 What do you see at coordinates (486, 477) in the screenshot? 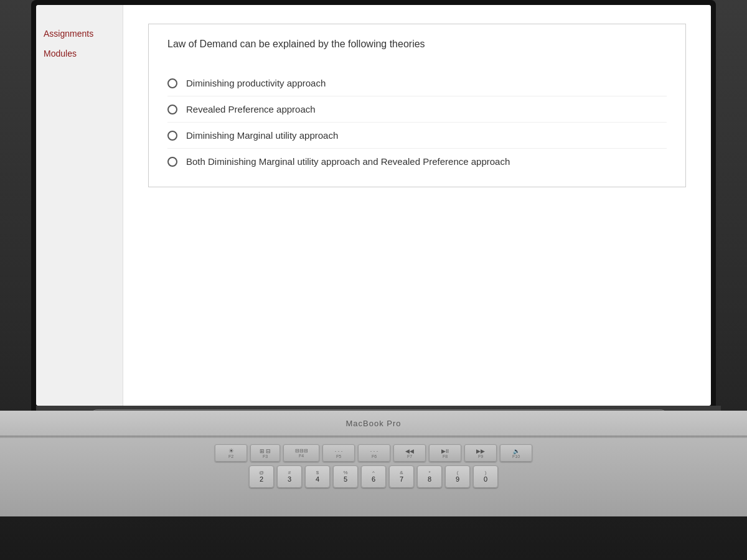
I see `key-rparen-0: ) 0` at bounding box center [486, 477].